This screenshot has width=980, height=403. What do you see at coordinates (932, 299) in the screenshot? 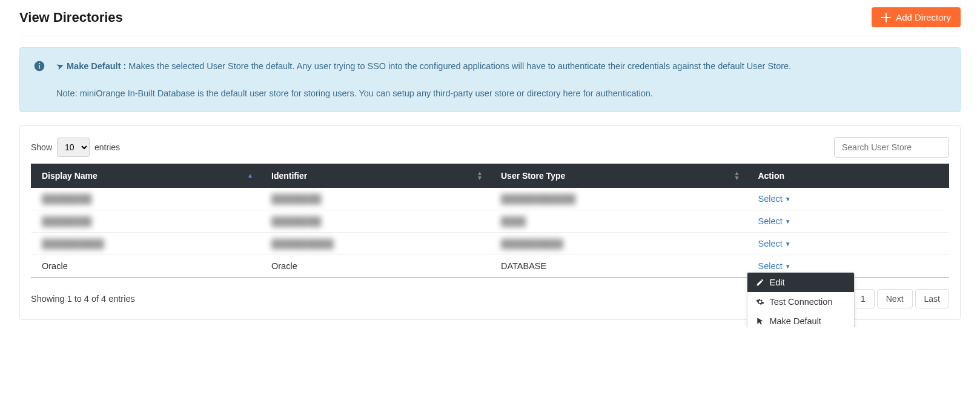
I see `page-last-button: Last` at bounding box center [932, 299].